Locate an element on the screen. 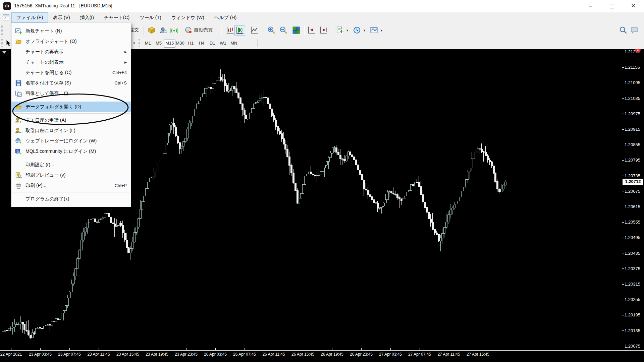 This screenshot has width=644, height=362. maximize-icon is located at coordinates (612, 6).